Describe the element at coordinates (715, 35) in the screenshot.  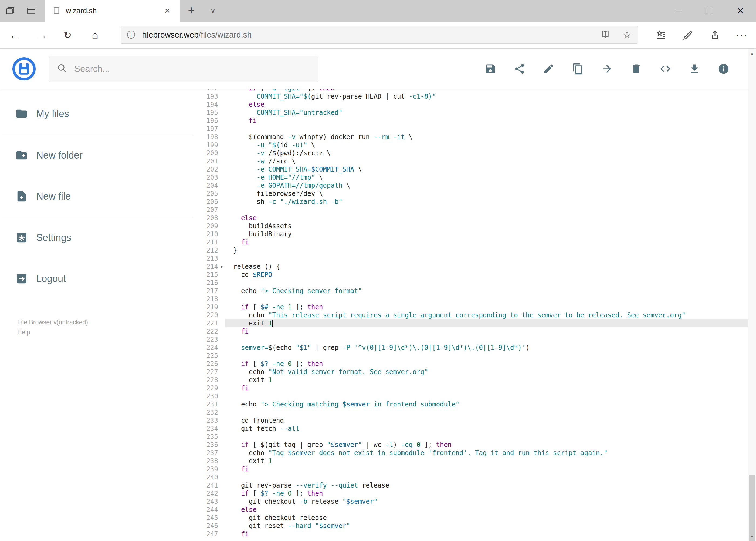
I see `share-button` at that location.